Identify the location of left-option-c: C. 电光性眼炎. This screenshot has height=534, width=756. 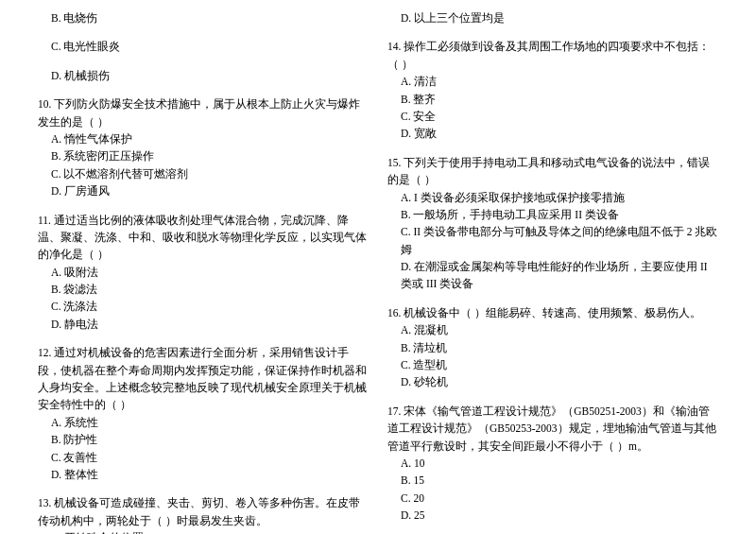
(203, 46).